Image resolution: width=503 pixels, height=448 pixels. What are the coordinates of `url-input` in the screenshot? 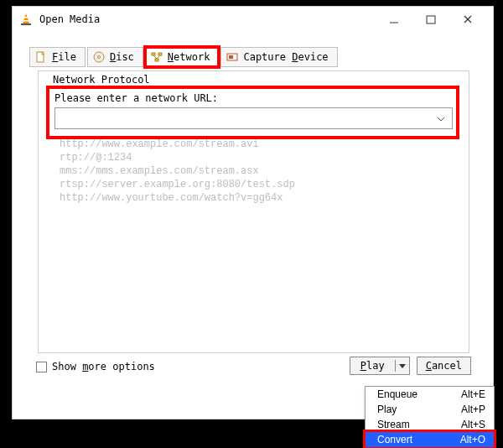 It's located at (253, 118).